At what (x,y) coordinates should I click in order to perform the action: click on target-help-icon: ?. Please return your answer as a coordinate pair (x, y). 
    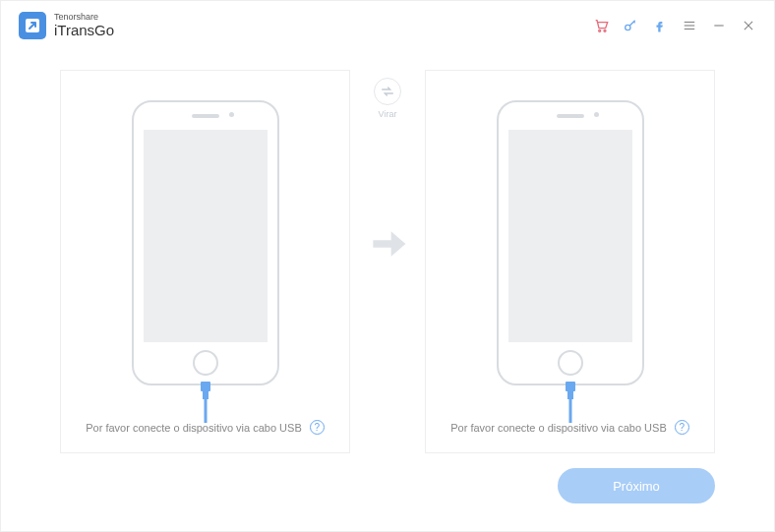
    Looking at the image, I should click on (683, 427).